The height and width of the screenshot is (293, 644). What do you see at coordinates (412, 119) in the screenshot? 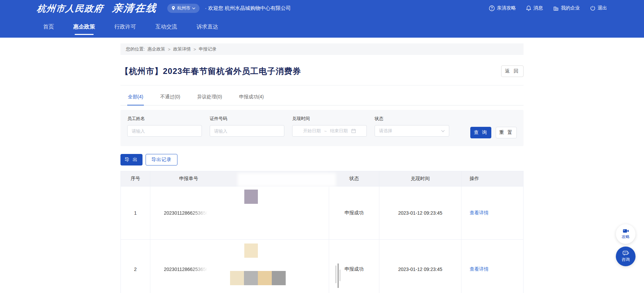
I see `status-label: 状态` at bounding box center [412, 119].